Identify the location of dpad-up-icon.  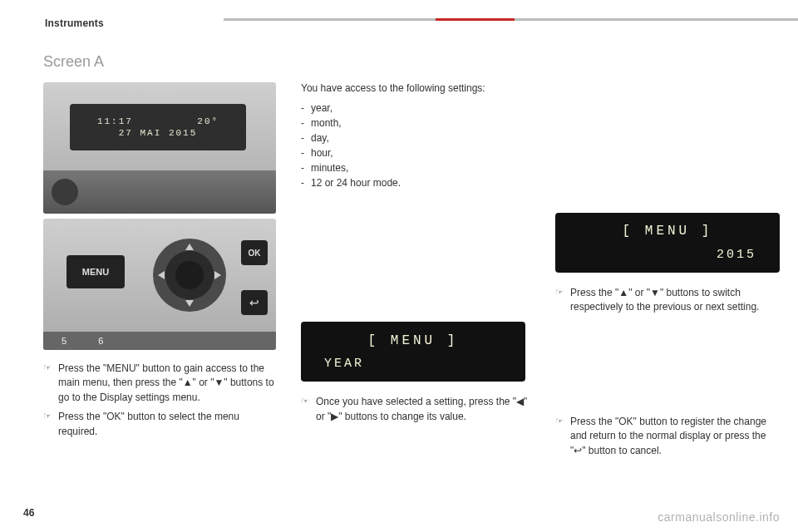
(190, 247).